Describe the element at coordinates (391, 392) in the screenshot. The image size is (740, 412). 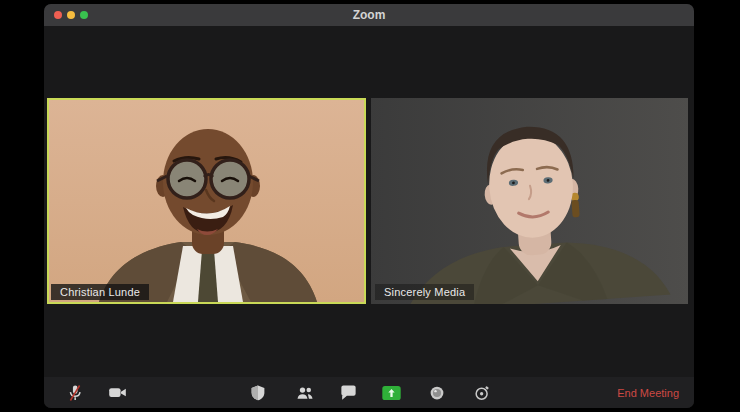
I see `share-screen-button` at that location.